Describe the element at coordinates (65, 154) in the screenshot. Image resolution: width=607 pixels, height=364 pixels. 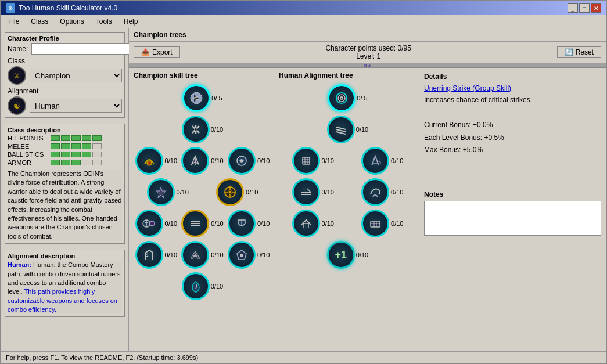
I see `stat-row-ballistics: BALLISTICS` at that location.